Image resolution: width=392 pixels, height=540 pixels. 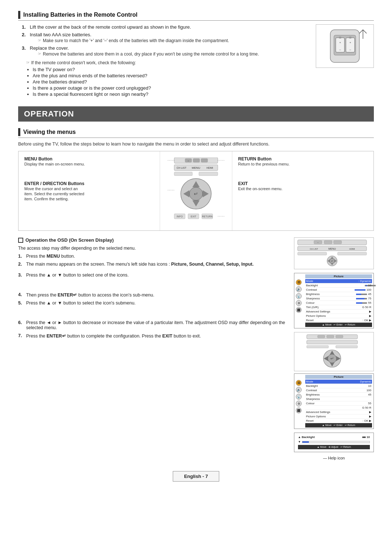 I want to click on icon-input: ⬛, so click(x=299, y=310).